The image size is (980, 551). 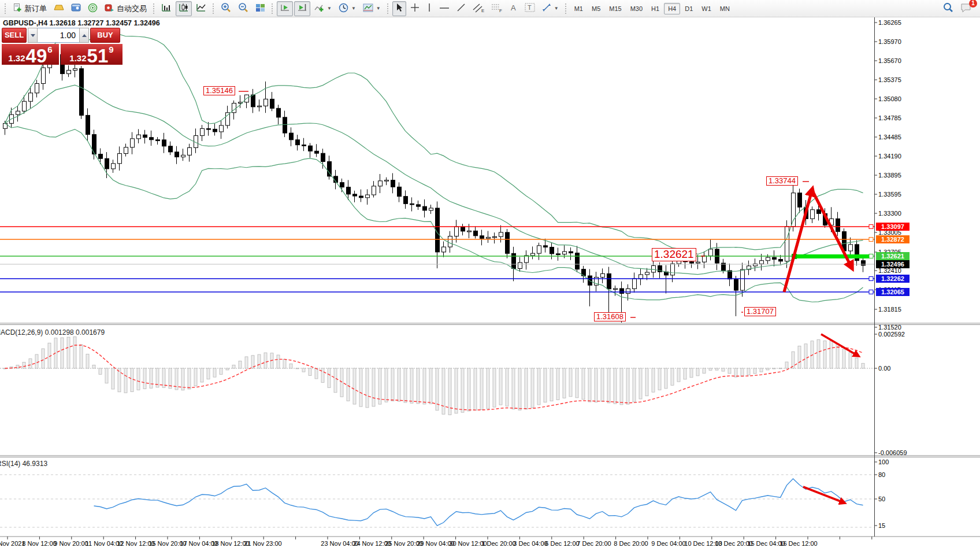 What do you see at coordinates (672, 9) in the screenshot?
I see `tf-button-H4: H4` at bounding box center [672, 9].